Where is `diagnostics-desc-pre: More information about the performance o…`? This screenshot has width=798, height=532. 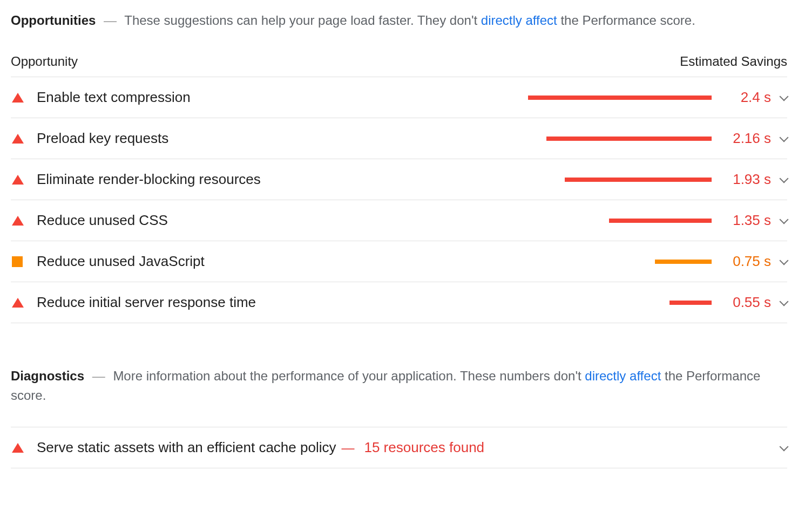
diagnostics-desc-pre: More information about the performance o… is located at coordinates (349, 376).